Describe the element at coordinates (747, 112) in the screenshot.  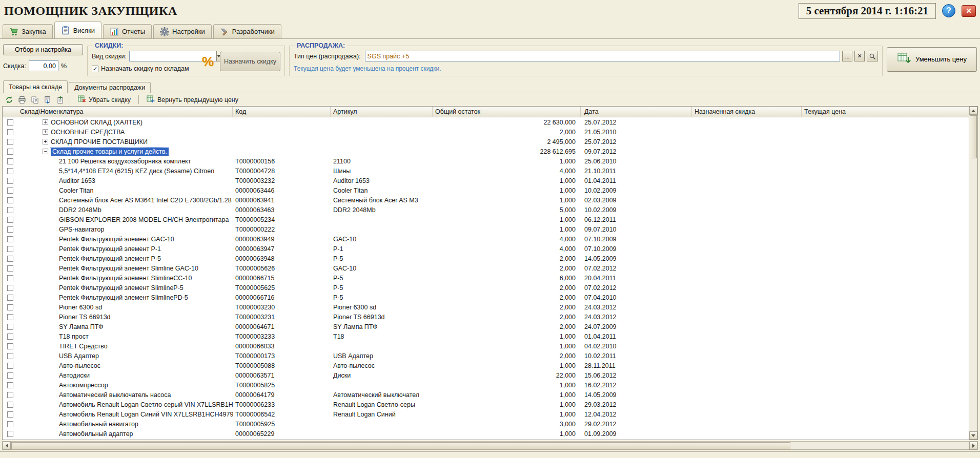
I see `column-header-discount: Назначенная скидка` at that location.